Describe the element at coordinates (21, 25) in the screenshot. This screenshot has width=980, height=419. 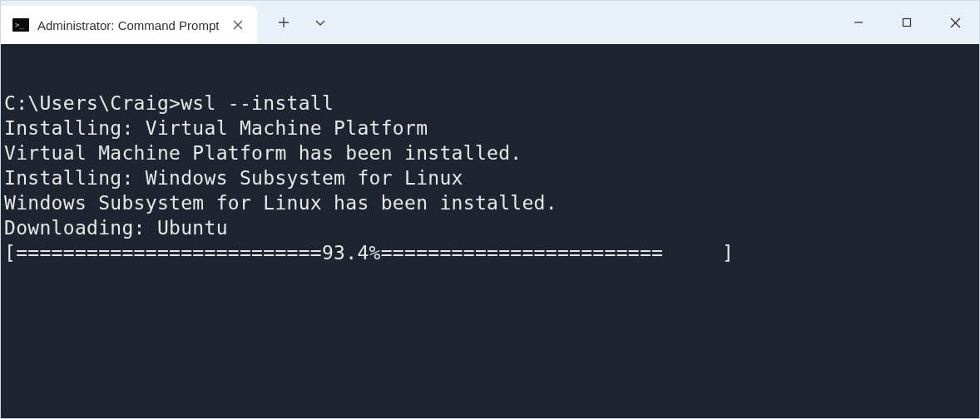
I see `cmd-icon: >_` at that location.